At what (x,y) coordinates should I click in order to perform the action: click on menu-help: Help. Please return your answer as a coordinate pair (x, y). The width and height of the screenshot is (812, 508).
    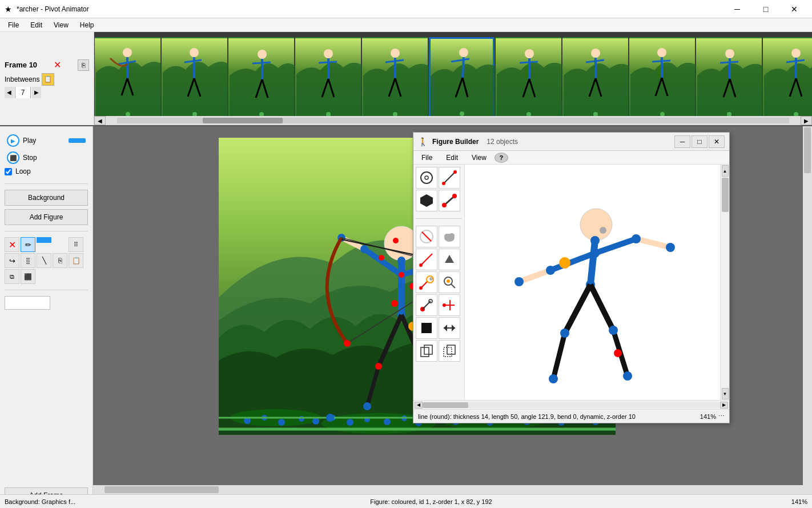
    Looking at the image, I should click on (87, 25).